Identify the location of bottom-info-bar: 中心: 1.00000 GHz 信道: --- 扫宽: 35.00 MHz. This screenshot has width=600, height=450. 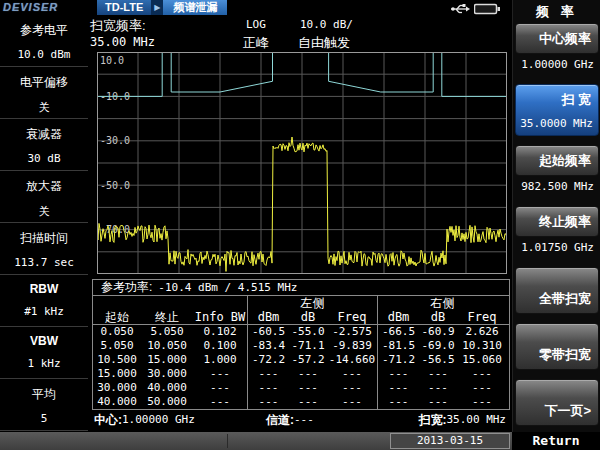
(300, 420).